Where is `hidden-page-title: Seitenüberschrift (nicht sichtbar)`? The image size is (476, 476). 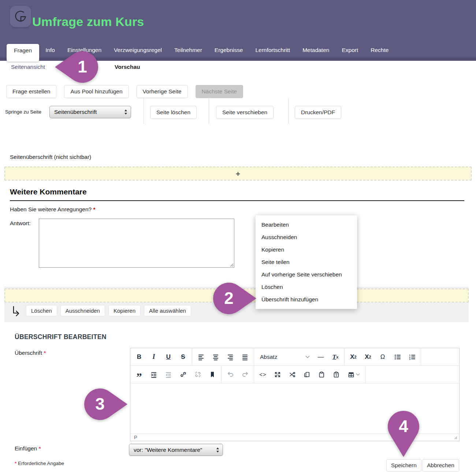
hidden-page-title: Seitenüberschrift (nicht sichtbar) is located at coordinates (51, 157).